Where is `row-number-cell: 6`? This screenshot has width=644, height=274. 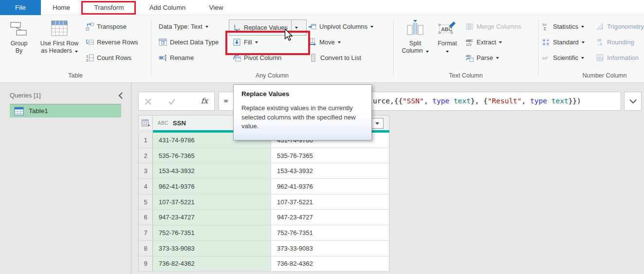 row-number-cell: 6 is located at coordinates (146, 217).